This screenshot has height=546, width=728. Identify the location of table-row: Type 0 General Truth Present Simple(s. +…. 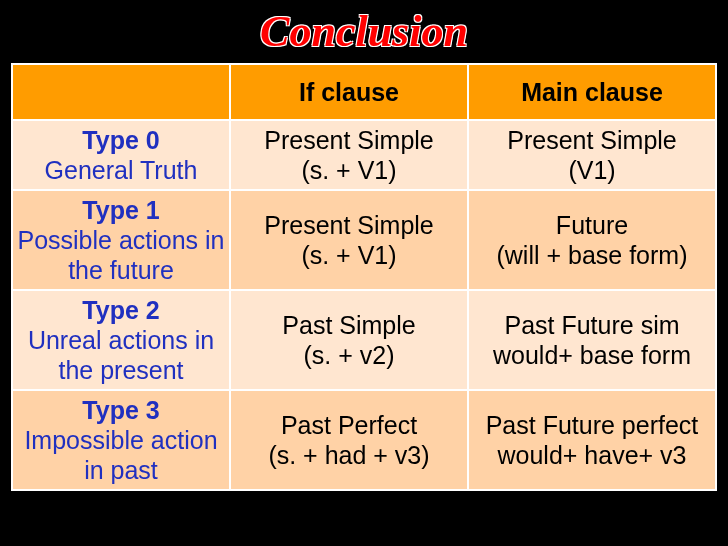
(364, 155).